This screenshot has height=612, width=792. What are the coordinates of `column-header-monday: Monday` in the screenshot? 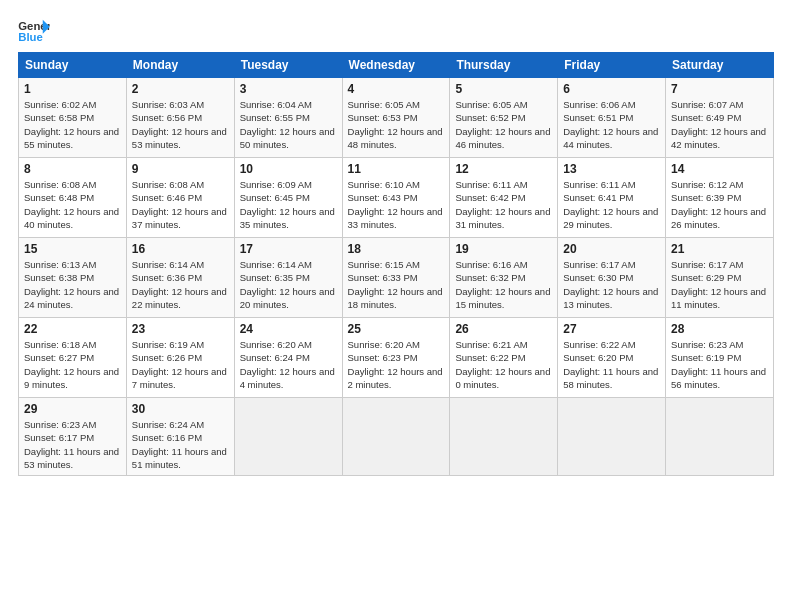 It's located at (180, 66).